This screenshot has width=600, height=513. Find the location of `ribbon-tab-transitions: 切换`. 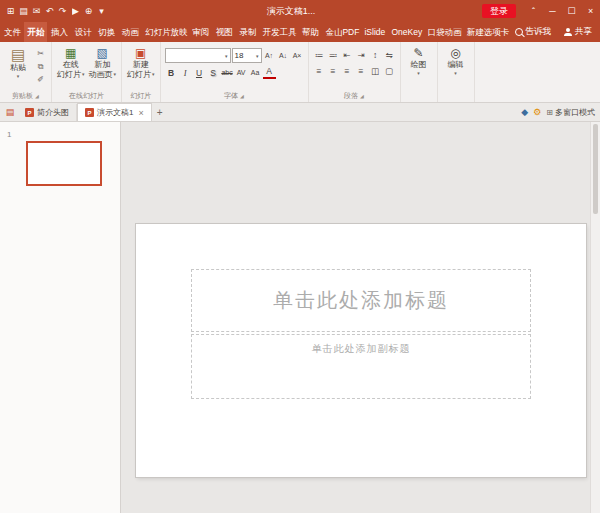

ribbon-tab-transitions: 切换 is located at coordinates (106, 32).